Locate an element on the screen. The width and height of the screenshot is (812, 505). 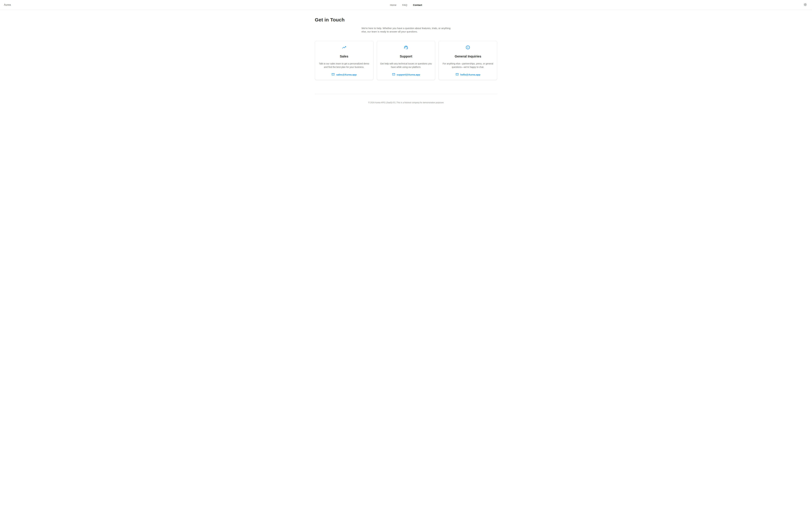
page-title: Get in Touch is located at coordinates (406, 20).